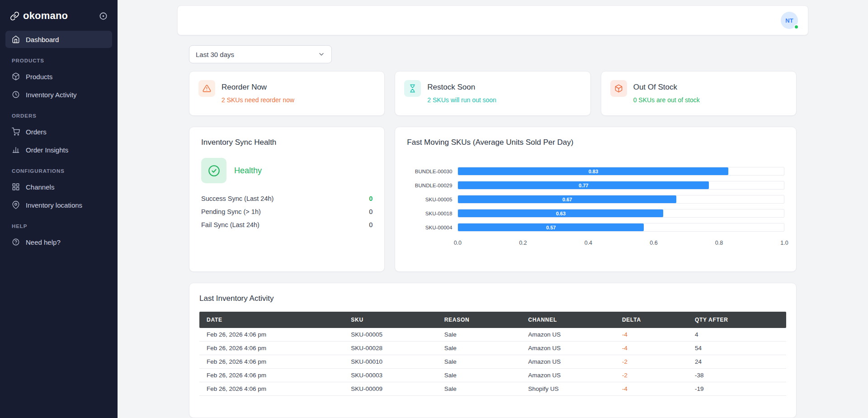 The width and height of the screenshot is (868, 418). Describe the element at coordinates (16, 242) in the screenshot. I see `help-circle-icon` at that location.